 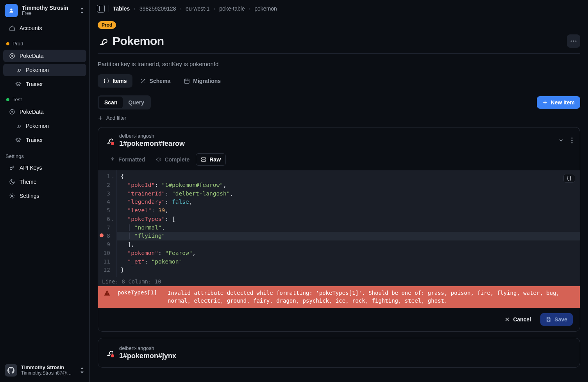 I want to click on gear-icon, so click(x=12, y=196).